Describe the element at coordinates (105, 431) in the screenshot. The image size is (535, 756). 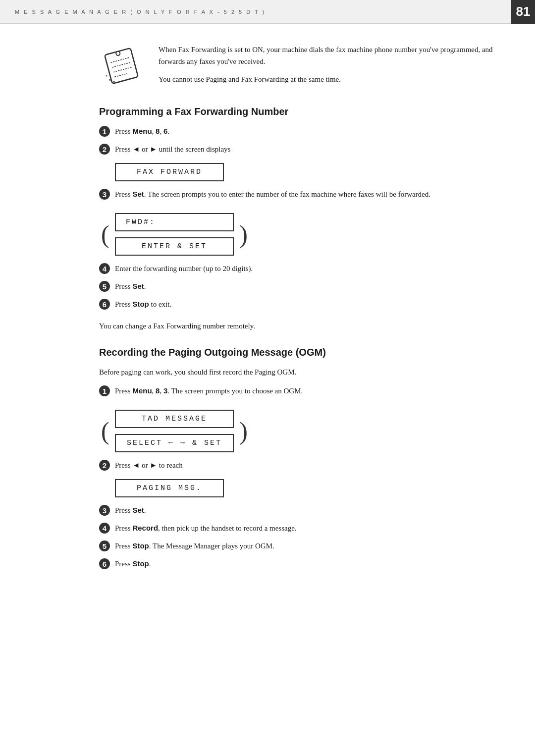
I see `bracket-left-2: (` at that location.